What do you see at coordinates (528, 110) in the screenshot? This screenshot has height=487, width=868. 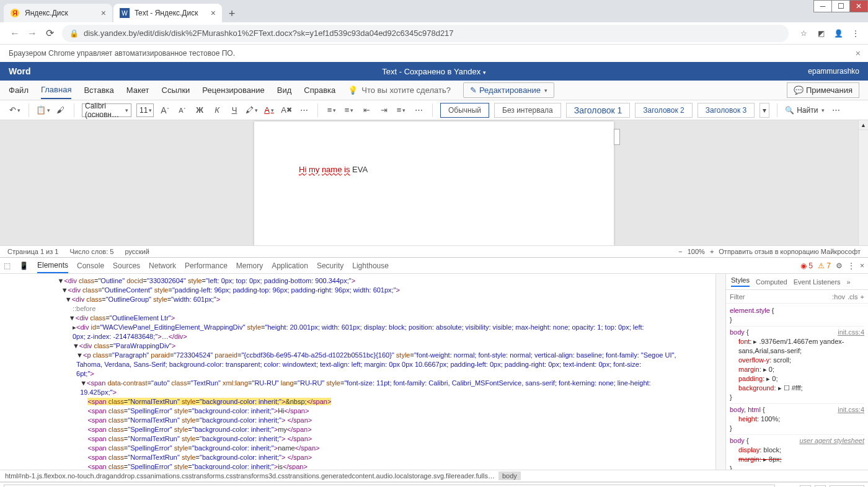 I see `style-nospacing: Без интервала` at bounding box center [528, 110].